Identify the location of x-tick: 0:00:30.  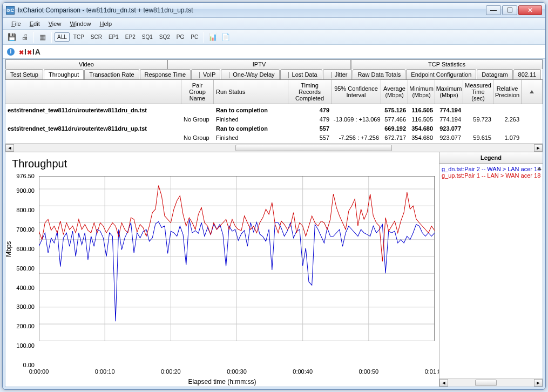
(236, 371).